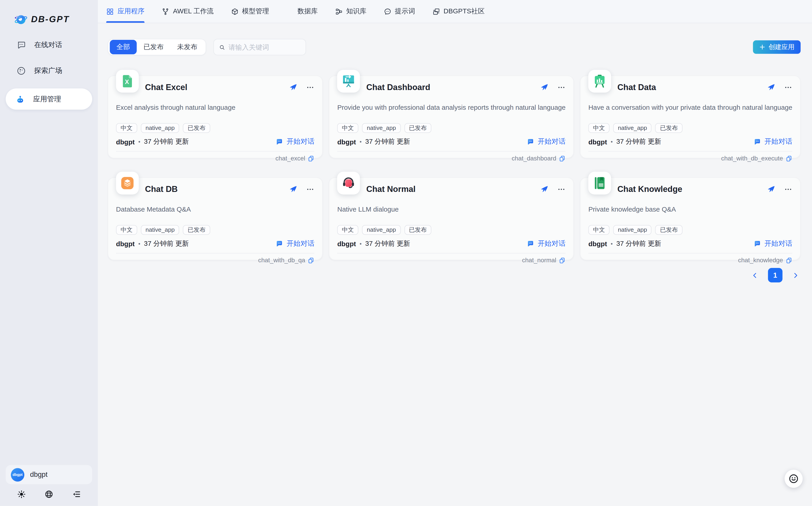 The image size is (812, 506). Describe the element at coordinates (125, 11) in the screenshot. I see `tab-0: 应用程序` at that location.